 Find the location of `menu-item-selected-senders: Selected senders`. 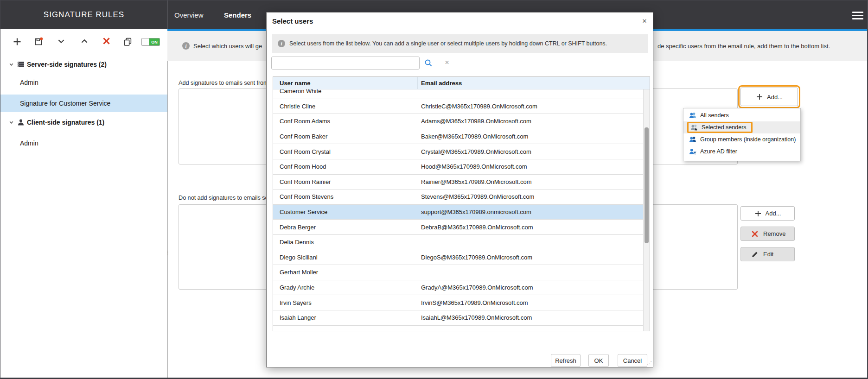

menu-item-selected-senders: Selected senders is located at coordinates (742, 127).